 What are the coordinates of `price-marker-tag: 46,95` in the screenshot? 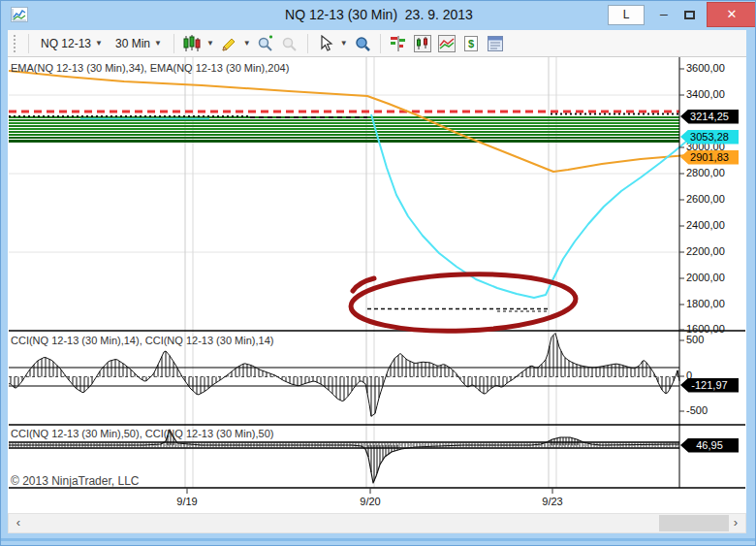 It's located at (709, 446).